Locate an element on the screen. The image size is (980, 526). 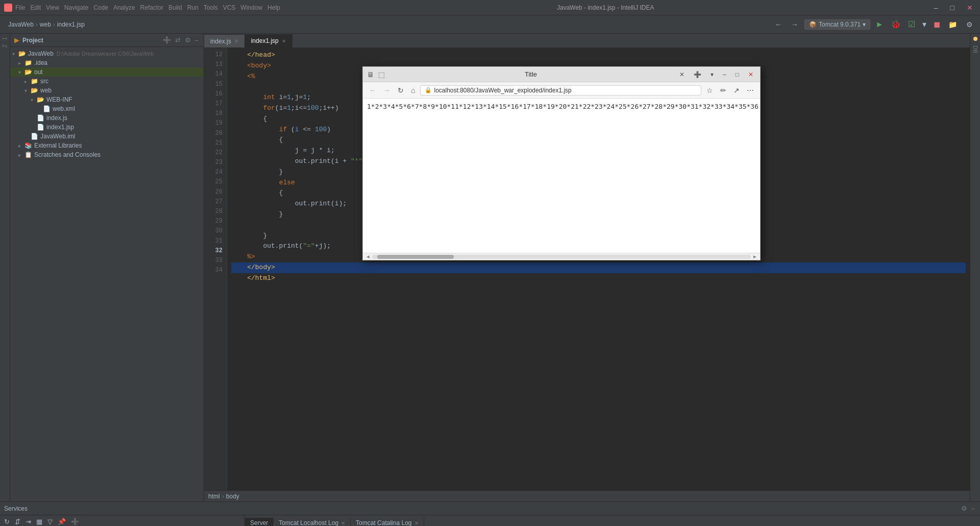
share-btn: ↗ is located at coordinates (737, 90).